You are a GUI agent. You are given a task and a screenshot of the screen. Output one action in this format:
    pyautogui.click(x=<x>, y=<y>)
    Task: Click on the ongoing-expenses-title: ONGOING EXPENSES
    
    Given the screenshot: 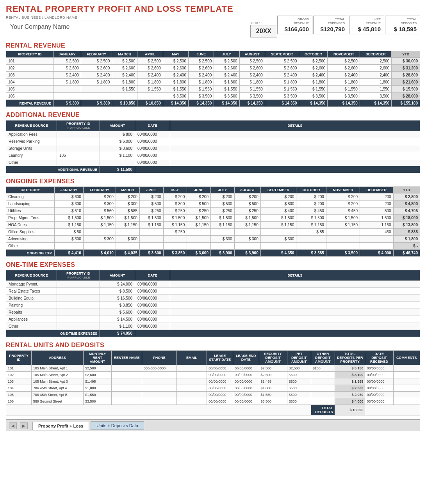 What is the action you would take?
    pyautogui.click(x=213, y=181)
    